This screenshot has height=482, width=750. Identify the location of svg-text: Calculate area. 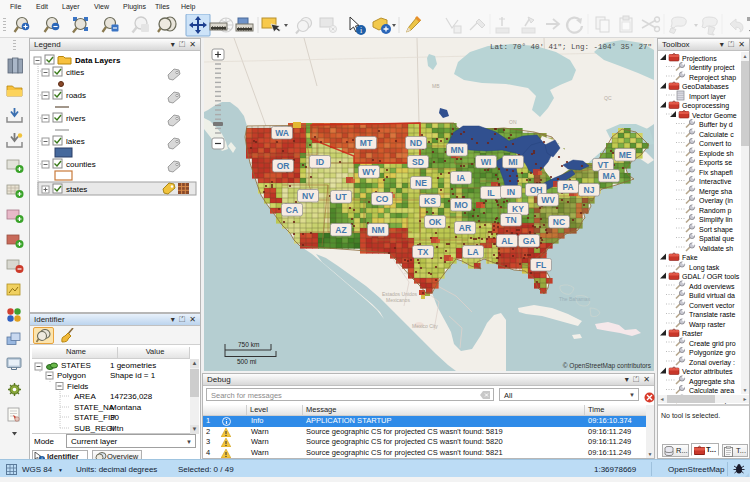
(712, 390).